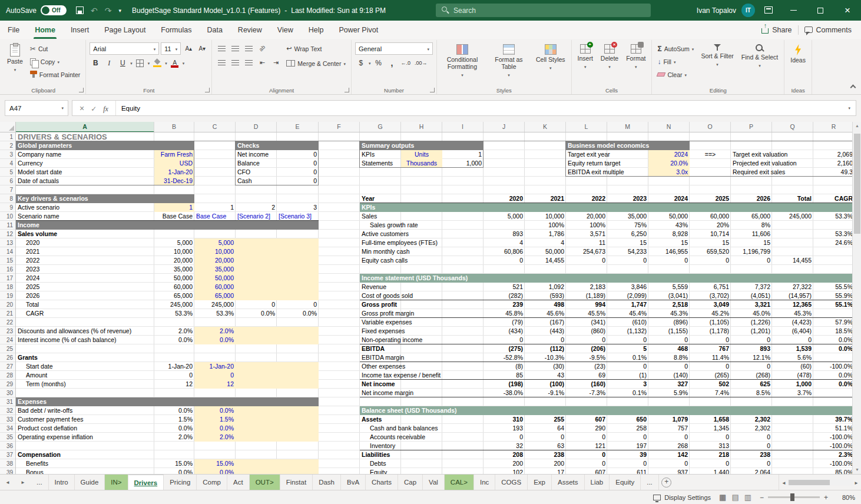 The height and width of the screenshot is (504, 861). I want to click on cell-C13: 5,000, so click(215, 243).